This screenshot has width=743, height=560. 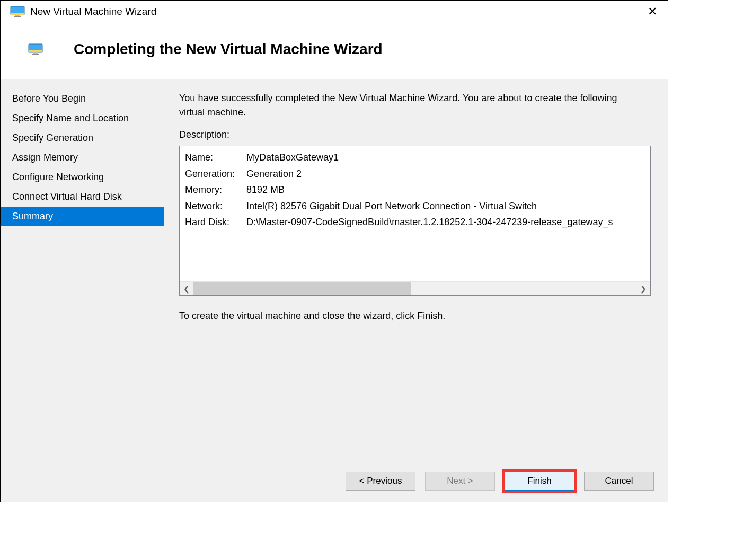 What do you see at coordinates (652, 12) in the screenshot?
I see `close-icon: ✕` at bounding box center [652, 12].